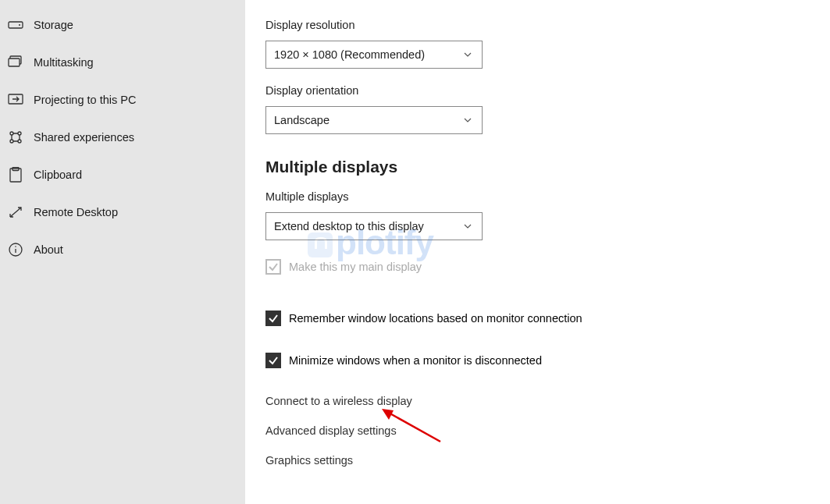 Image resolution: width=830 pixels, height=504 pixels. I want to click on minimize-disconnect-checkbox-label: Minimize windows when a monitor is disco…, so click(415, 360).